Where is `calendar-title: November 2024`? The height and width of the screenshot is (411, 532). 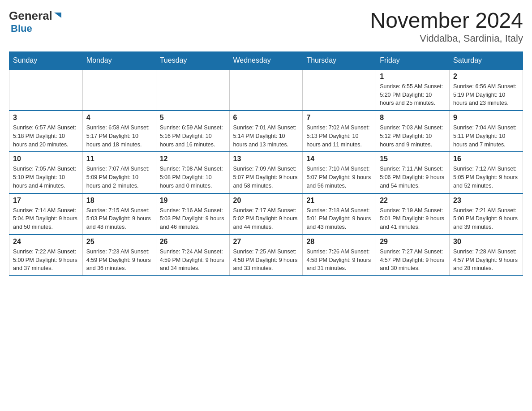
calendar-title: November 2024 is located at coordinates (446, 21).